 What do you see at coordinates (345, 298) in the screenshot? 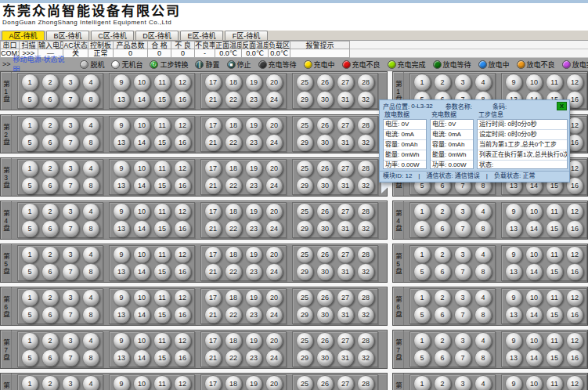
I see `cell-left-6-27: 27` at bounding box center [345, 298].